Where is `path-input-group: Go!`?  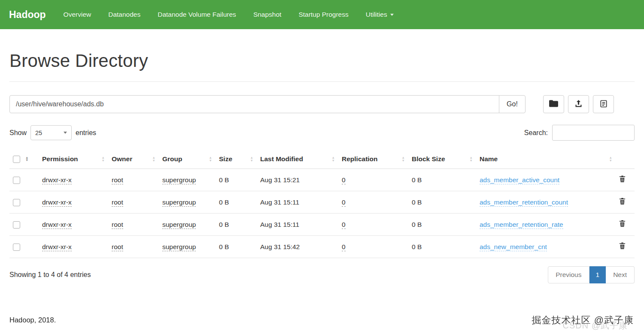
path-input-group: Go! is located at coordinates (267, 104).